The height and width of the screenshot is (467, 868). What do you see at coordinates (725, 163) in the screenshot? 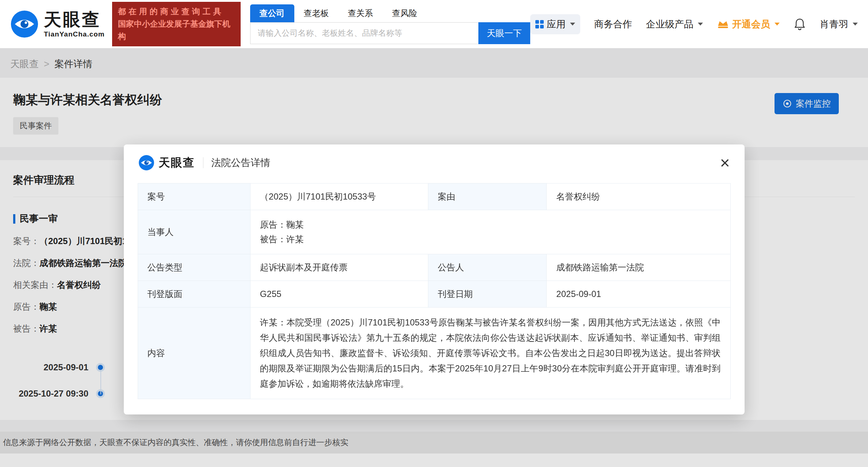
I see `close-icon: ×` at bounding box center [725, 163].